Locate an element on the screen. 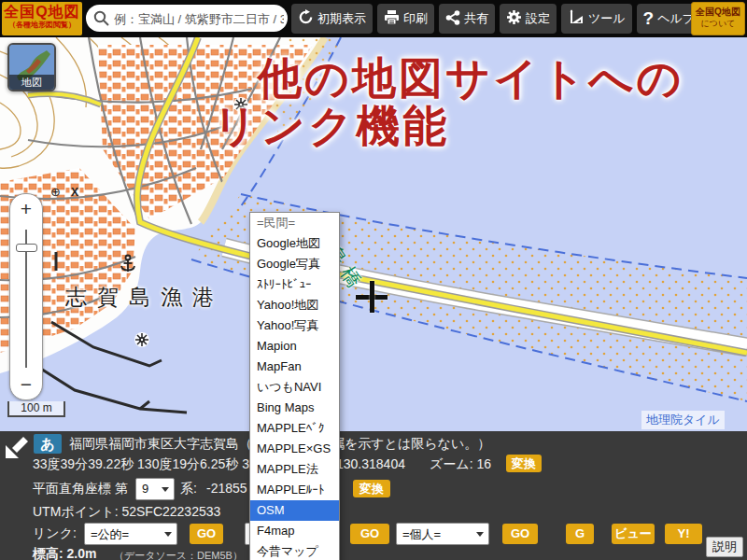 This screenshot has height=560, width=747. zoom-level-text: ズーム: 16 is located at coordinates (460, 465).